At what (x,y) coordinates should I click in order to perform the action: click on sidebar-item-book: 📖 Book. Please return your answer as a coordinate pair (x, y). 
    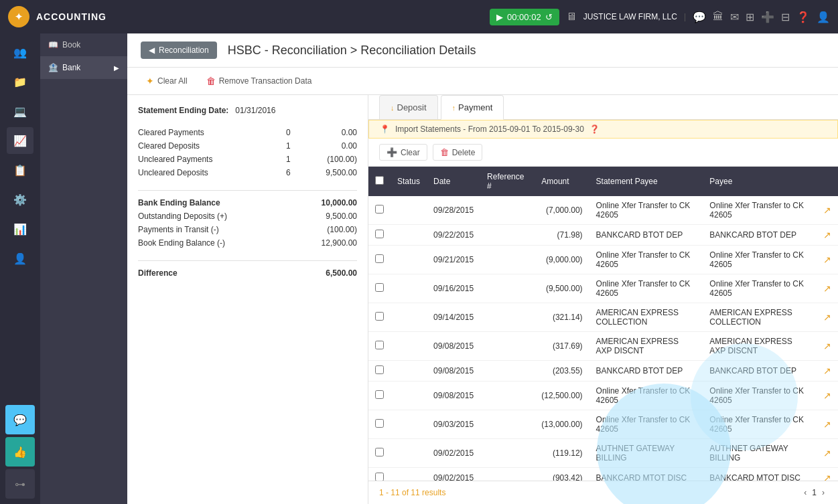
    Looking at the image, I should click on (84, 45).